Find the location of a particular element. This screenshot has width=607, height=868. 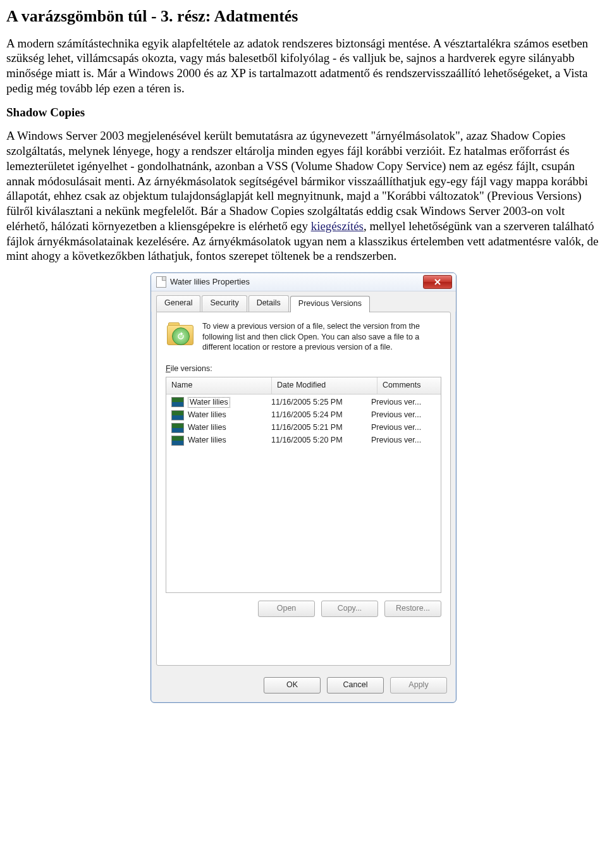

action-buttons-row: Open Copy... Restore... is located at coordinates (304, 609).